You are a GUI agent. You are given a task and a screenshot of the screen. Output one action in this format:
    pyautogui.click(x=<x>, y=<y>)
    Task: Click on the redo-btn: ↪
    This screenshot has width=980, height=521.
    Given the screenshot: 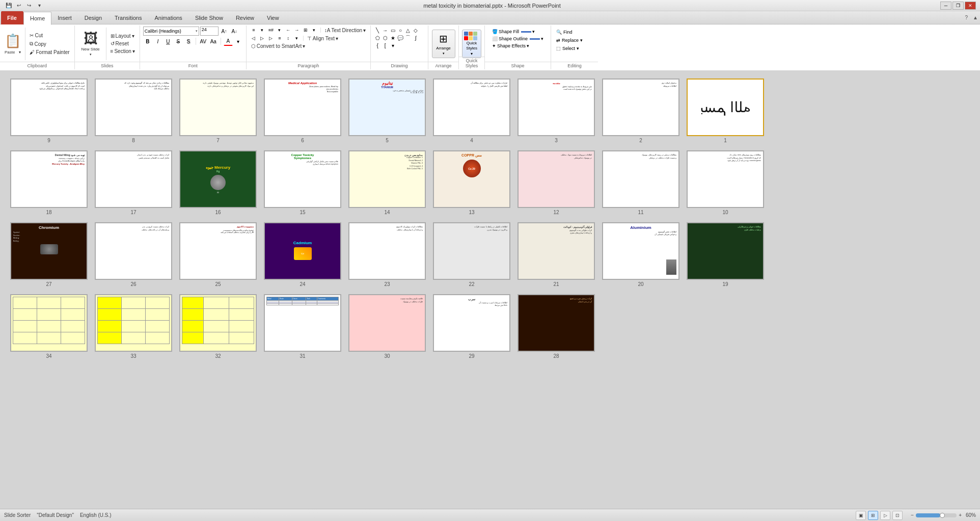 What is the action you would take?
    pyautogui.click(x=29, y=6)
    